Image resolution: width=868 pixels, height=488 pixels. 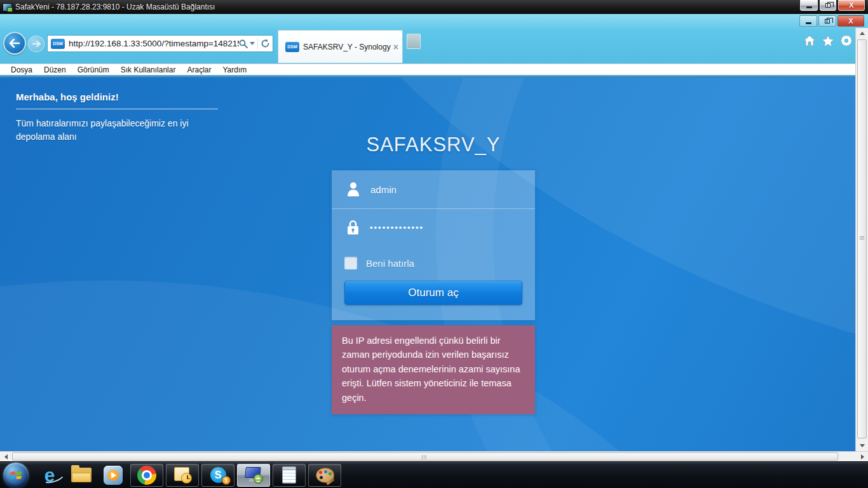 What do you see at coordinates (93, 70) in the screenshot?
I see `menu-item-gorunum: Görünüm` at bounding box center [93, 70].